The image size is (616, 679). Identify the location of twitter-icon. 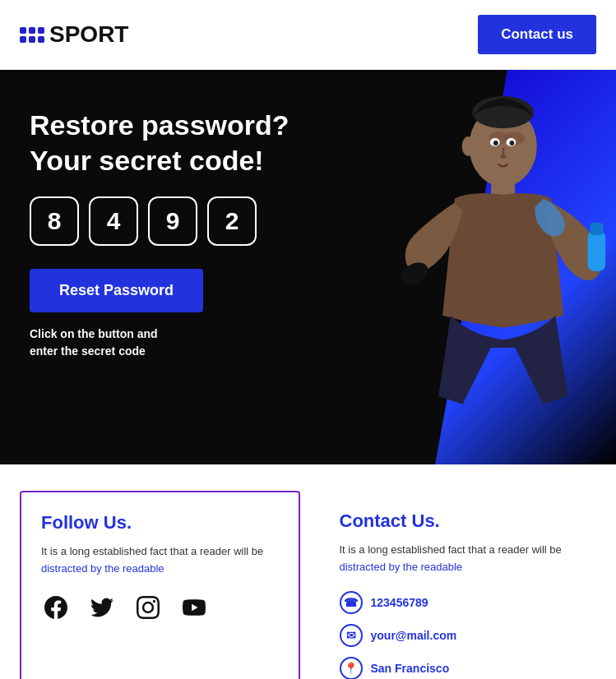
(102, 607).